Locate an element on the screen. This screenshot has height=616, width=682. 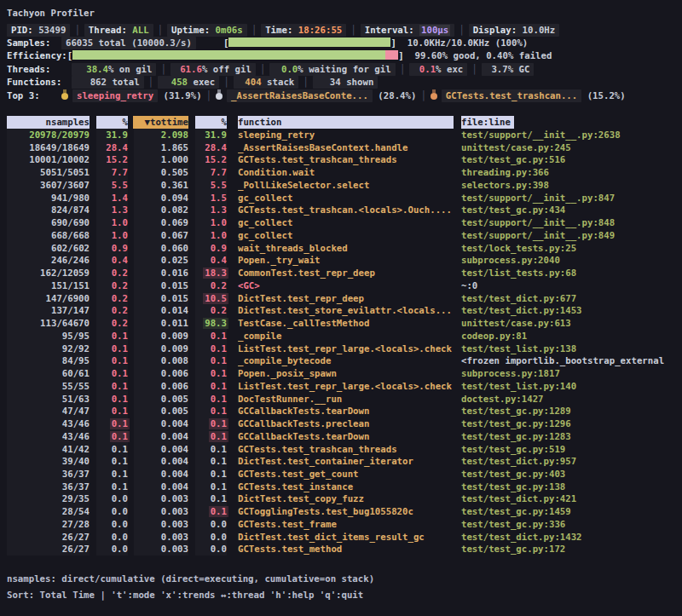
table-row: 113/646700.20.01198.3TestCase._callTestM… is located at coordinates (289, 324).